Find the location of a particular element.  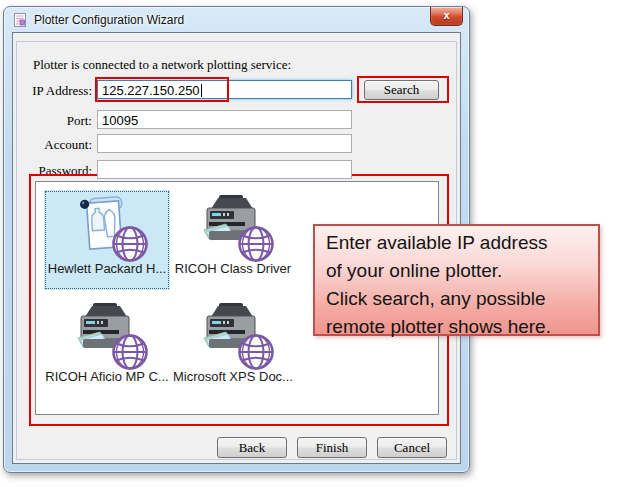

account-label: Account: is located at coordinates (56, 145).